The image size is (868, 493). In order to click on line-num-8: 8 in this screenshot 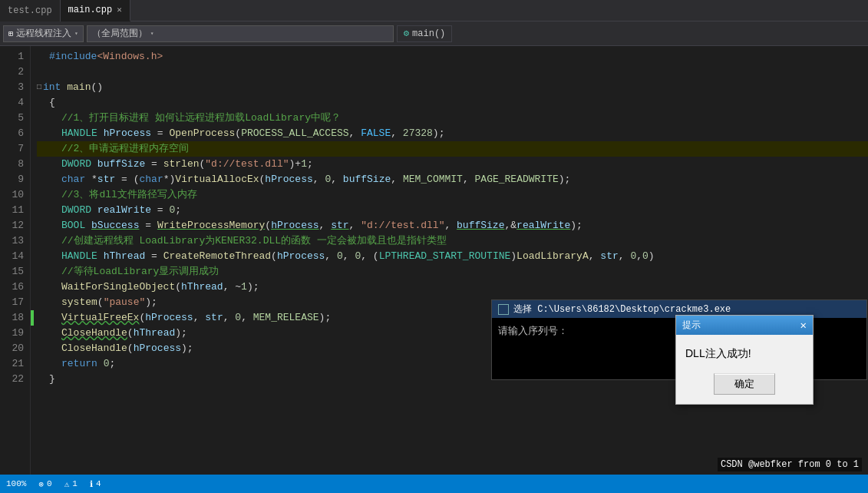, I will do `click(15, 164)`.